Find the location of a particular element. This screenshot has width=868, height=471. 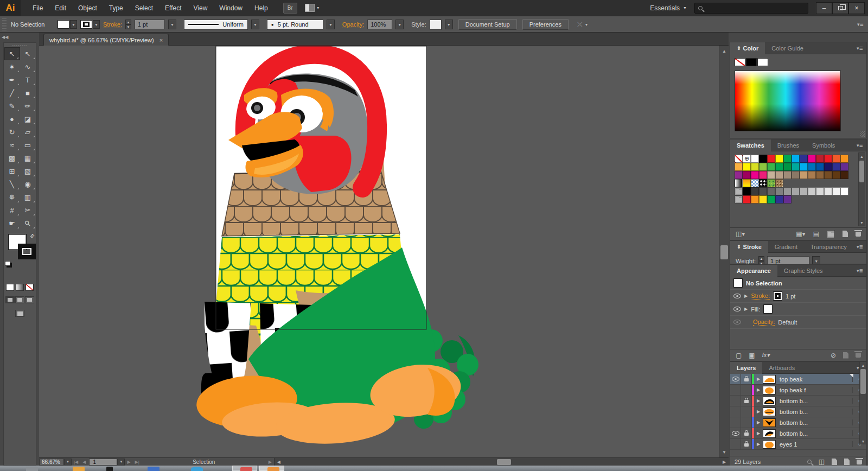

scroll-thumb is located at coordinates (861, 171).